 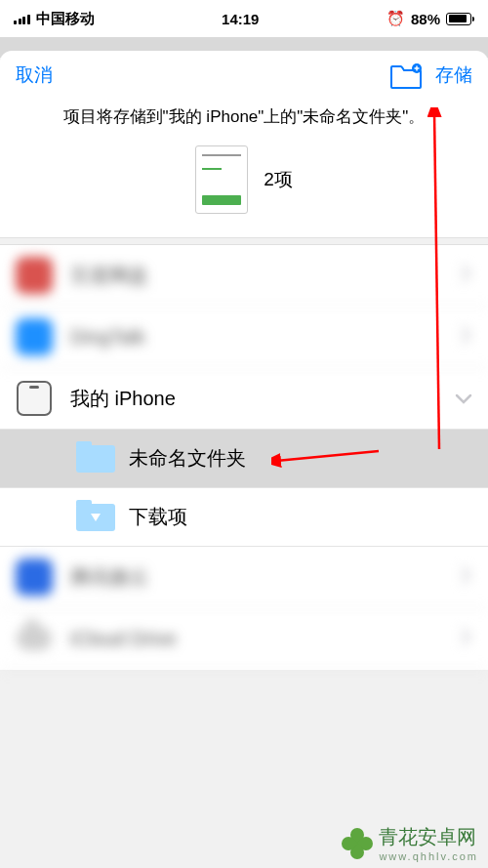 I want to click on status-bar: 中国移动 14:19 ⏰ 88%, so click(x=244, y=19).